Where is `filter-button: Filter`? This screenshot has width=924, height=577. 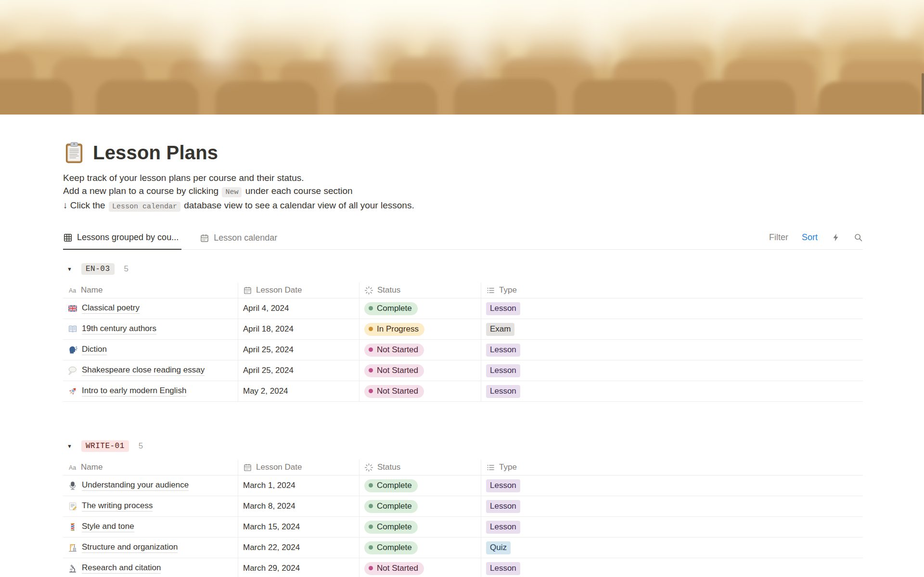
filter-button: Filter is located at coordinates (779, 238).